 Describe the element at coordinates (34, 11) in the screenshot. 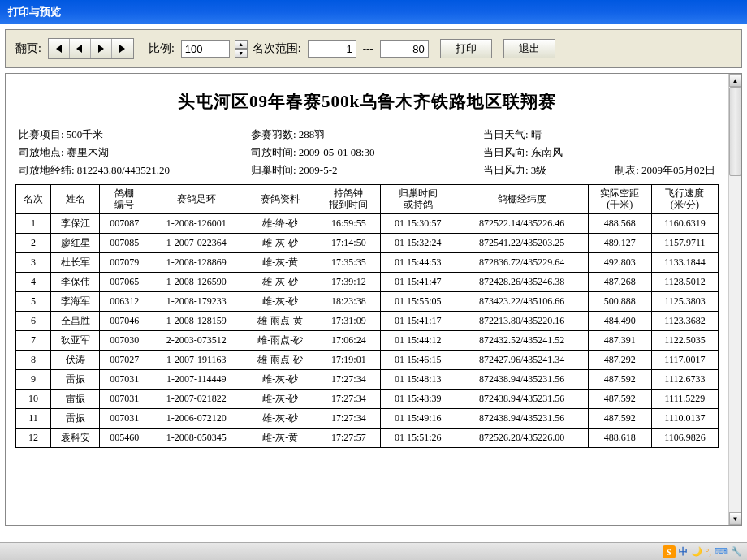

I see `window-title: 打印与预览` at that location.